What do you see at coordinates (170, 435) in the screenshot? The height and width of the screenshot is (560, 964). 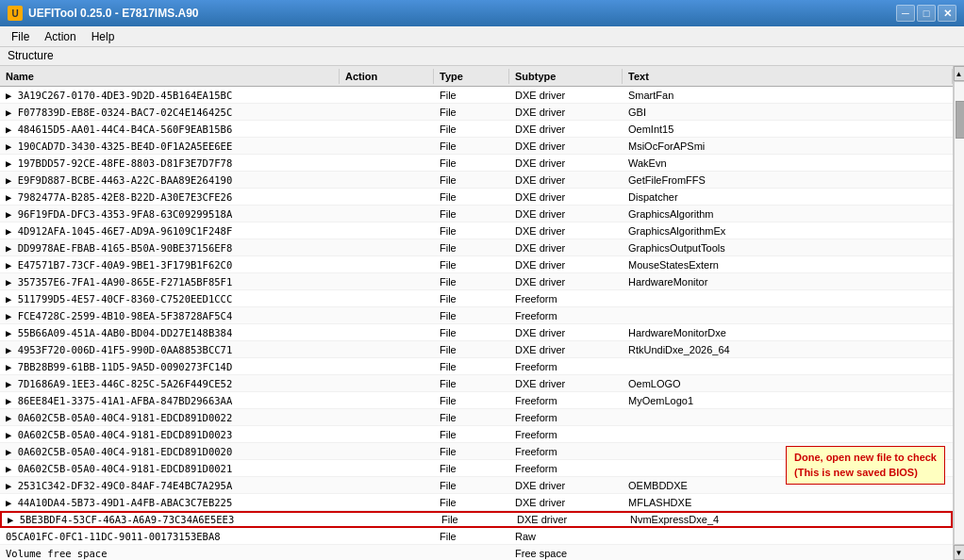 I see `row-name: ▶ 0A602C5B-05A0-40C4-9181-EDCD891D0023` at bounding box center [170, 435].